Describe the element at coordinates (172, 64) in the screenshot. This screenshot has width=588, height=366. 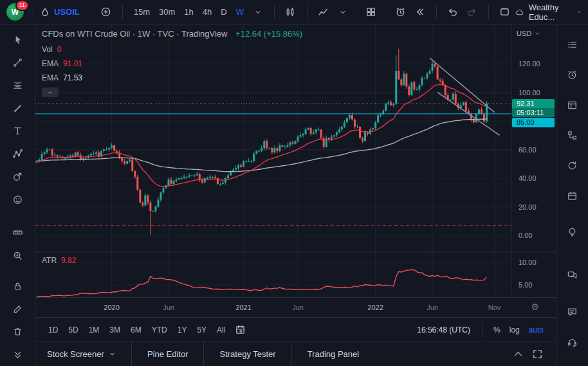
I see `ema-fast-legend: EMA 91.01` at that location.